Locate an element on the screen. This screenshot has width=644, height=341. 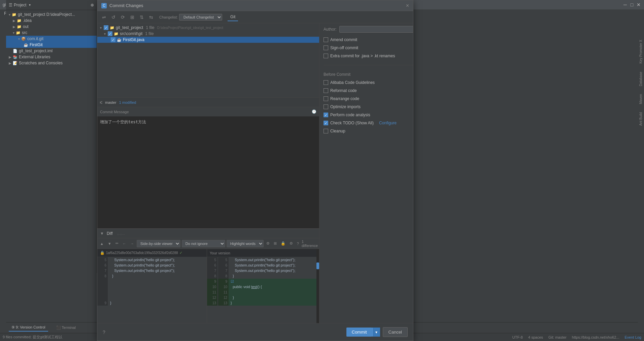
diff-ignore-select: Do not ignore Ignore whitespaces is located at coordinates (203, 244).